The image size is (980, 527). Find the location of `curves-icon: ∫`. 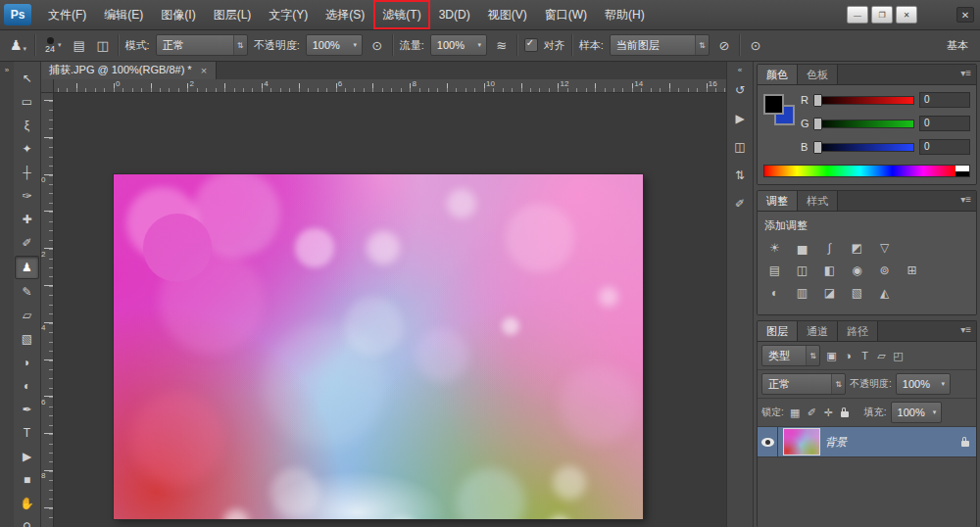

curves-icon: ∫ is located at coordinates (829, 247).